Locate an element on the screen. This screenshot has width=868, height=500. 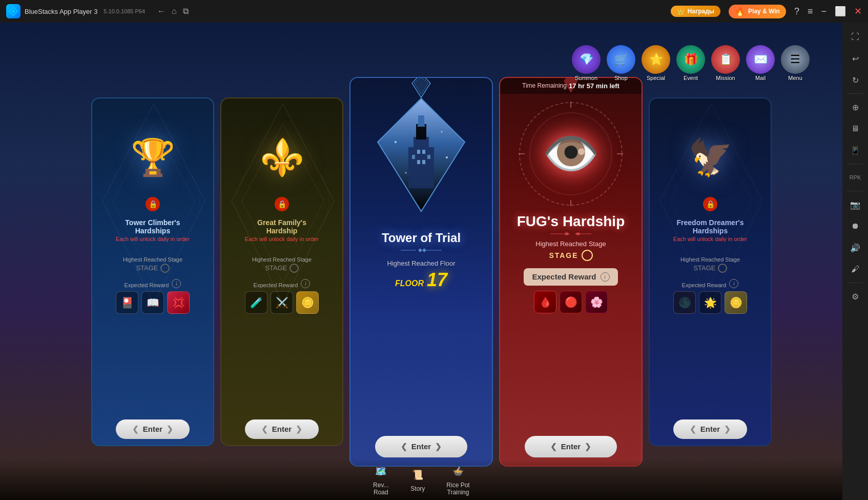
sb-display-button: 🖥 is located at coordinates (855, 129).